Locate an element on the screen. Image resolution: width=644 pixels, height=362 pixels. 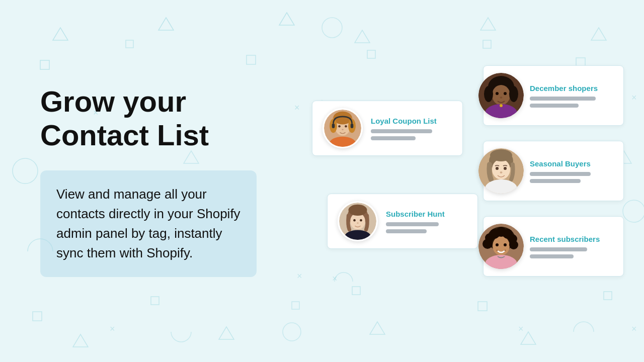
card-loyal-coupon-title: Loyal Coupon List is located at coordinates (412, 121).